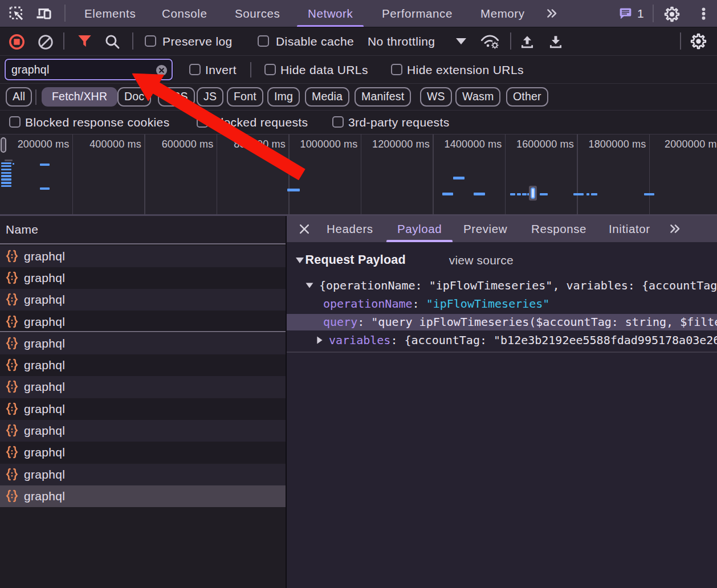  I want to click on type-filter-chip-all: All, so click(19, 97).